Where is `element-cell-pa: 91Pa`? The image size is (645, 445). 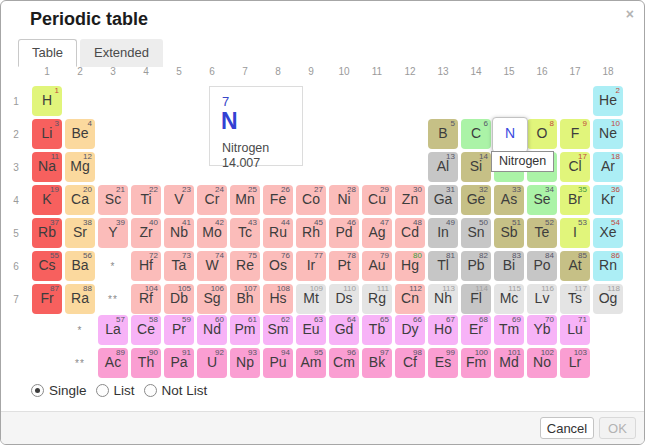
element-cell-pa: 91Pa is located at coordinates (179, 363).